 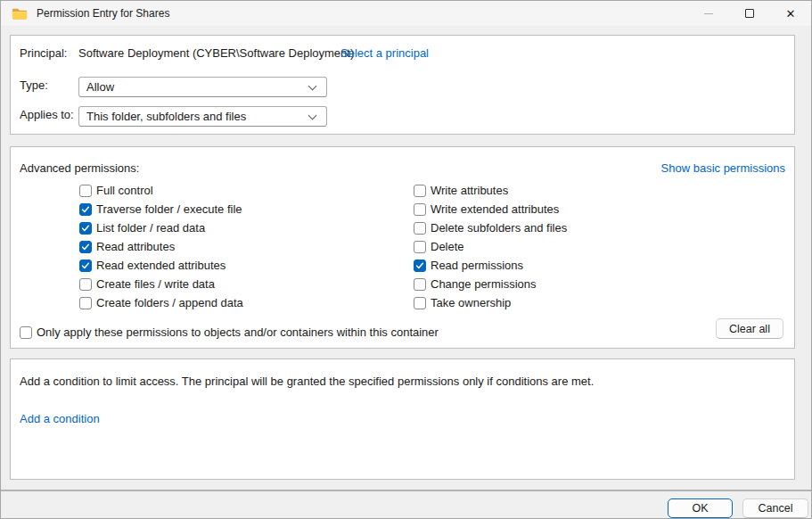 I want to click on show-basic-permissions-link: Show basic permissions, so click(x=724, y=168).